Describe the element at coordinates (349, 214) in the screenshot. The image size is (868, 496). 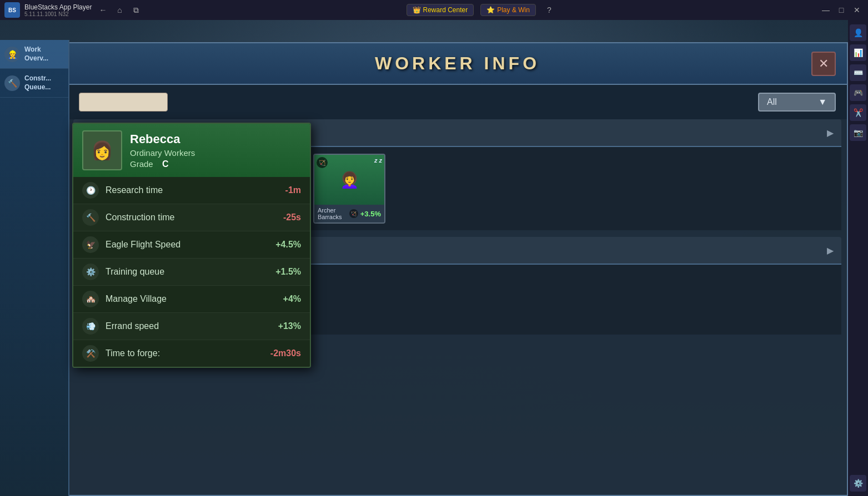
I see `worker-card-footer-4: Archer Barracks 🏹 +3.5%` at that location.